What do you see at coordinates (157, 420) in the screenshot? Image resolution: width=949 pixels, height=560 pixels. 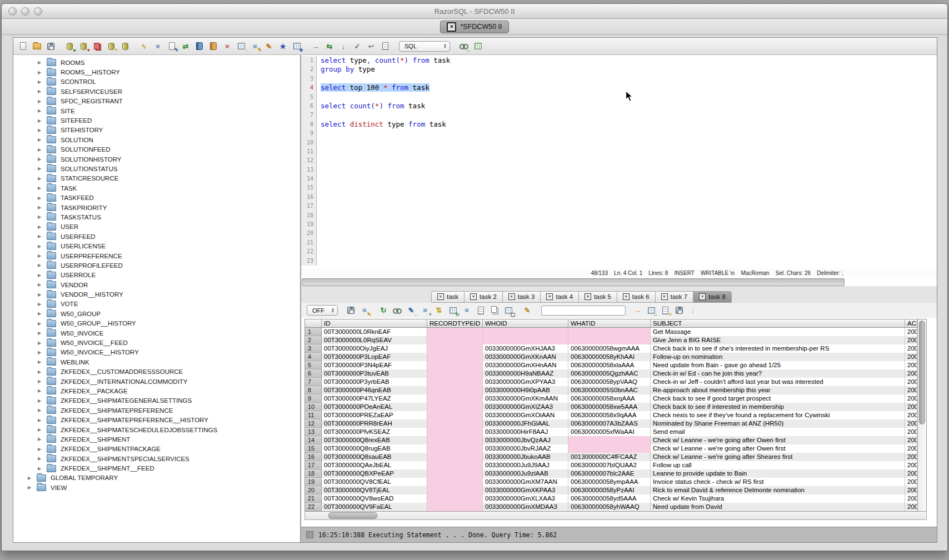 I see `tree-item-zkfedex-shipmatepreference-history: ▶ZKFEDEX__SHIPMATEPREFERENCE__HISTORY` at bounding box center [157, 420].